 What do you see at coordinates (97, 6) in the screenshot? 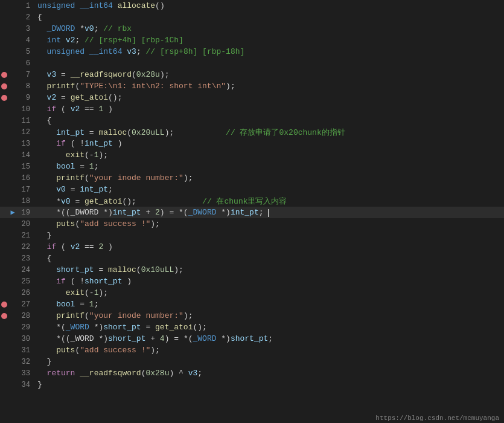
I see `kw-token: __int64` at bounding box center [97, 6].